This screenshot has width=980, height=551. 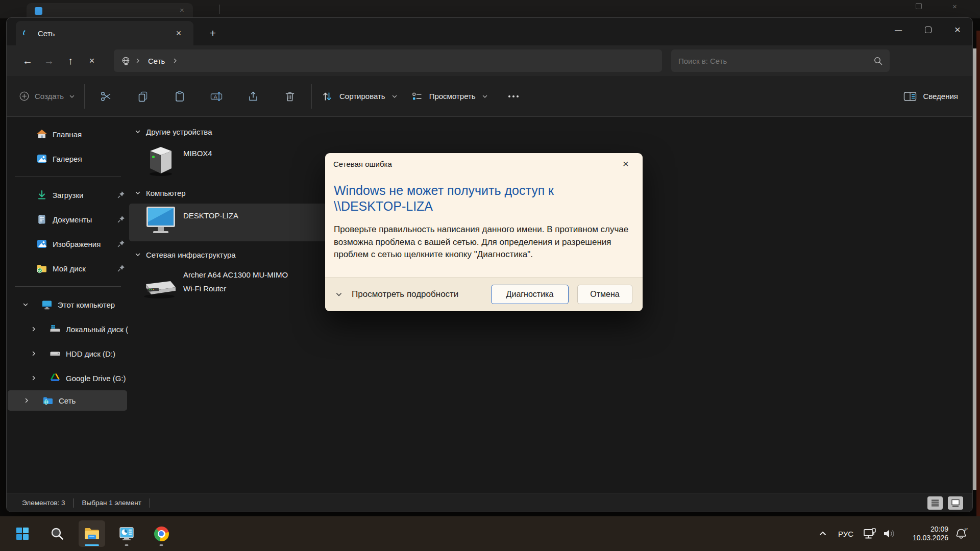 I want to click on share-button, so click(x=253, y=96).